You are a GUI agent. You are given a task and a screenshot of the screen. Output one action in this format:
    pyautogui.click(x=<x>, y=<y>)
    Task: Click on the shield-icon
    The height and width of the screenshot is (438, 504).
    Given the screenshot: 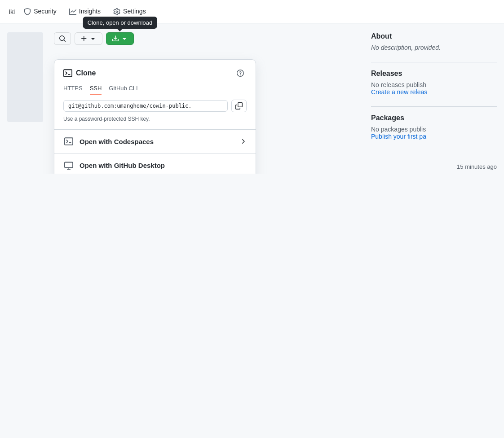 What is the action you would take?
    pyautogui.click(x=27, y=12)
    